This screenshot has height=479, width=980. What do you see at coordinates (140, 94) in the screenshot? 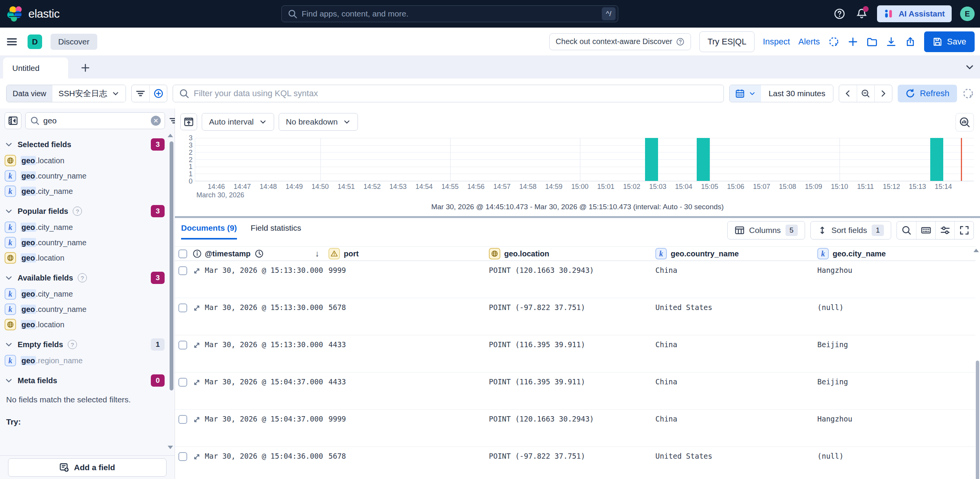
I see `saved-query-filter-button` at bounding box center [140, 94].